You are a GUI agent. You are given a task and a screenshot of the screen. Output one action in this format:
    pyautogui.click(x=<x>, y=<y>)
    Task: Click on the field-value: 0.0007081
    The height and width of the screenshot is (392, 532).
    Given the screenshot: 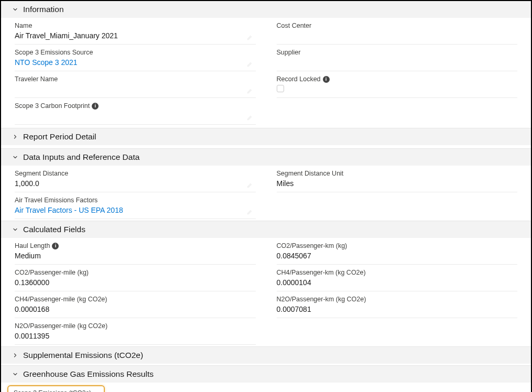 What is the action you would take?
    pyautogui.click(x=397, y=310)
    